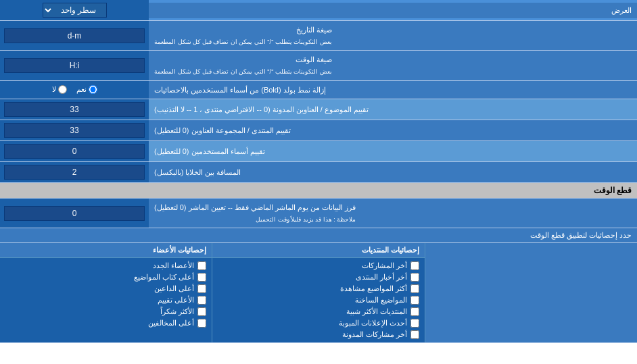 The height and width of the screenshot is (364, 637). I want to click on member-stats-col: إحصائيات الأعضاء الأعضاء الجدد أعلى كتاب…, so click(105, 293).